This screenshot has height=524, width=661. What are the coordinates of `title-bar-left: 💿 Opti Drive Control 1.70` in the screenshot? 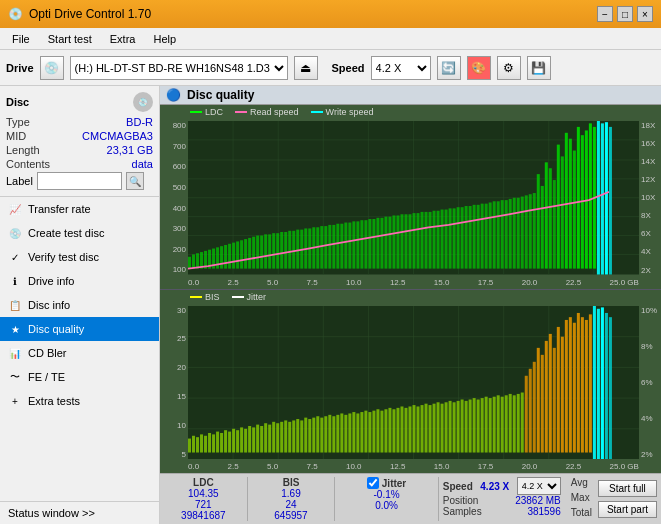 It's located at (80, 14).